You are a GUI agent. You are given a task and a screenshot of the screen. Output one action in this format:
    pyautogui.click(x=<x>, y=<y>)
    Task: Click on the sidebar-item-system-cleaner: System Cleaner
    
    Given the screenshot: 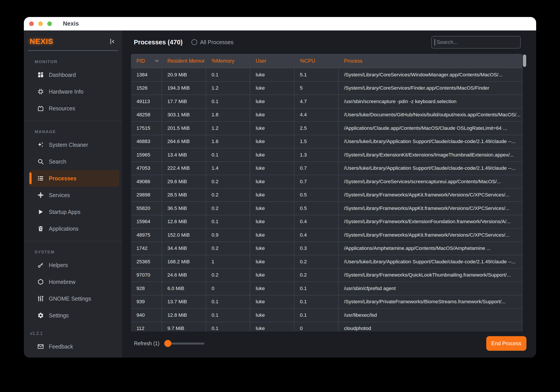 What is the action you would take?
    pyautogui.click(x=74, y=145)
    